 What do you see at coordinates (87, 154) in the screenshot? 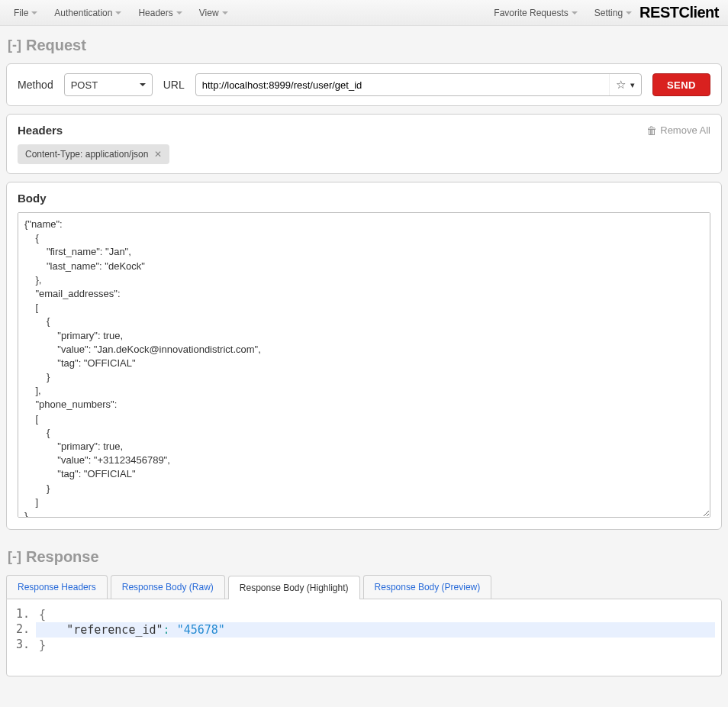
I see `header-chip-text: Content-Type: application/json` at bounding box center [87, 154].